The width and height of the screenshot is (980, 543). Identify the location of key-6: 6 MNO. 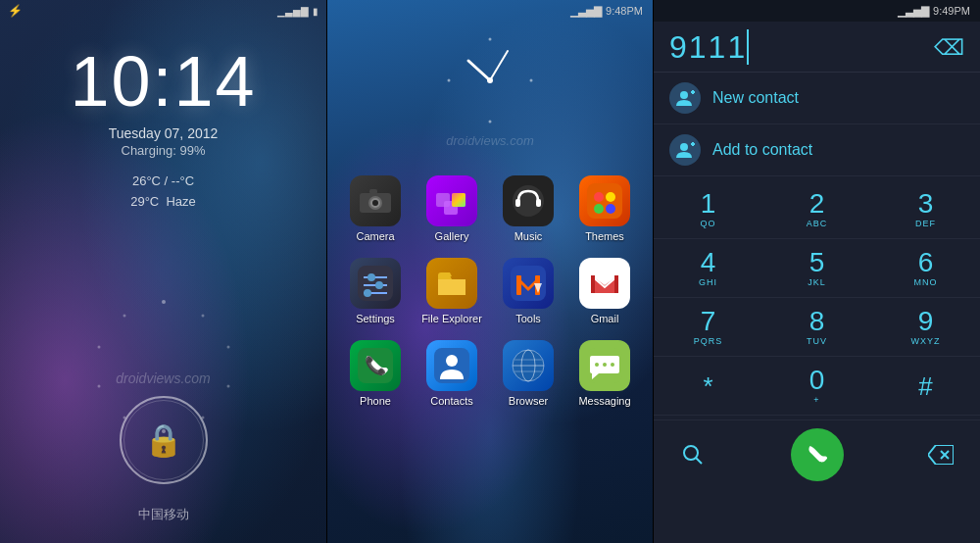
(925, 269).